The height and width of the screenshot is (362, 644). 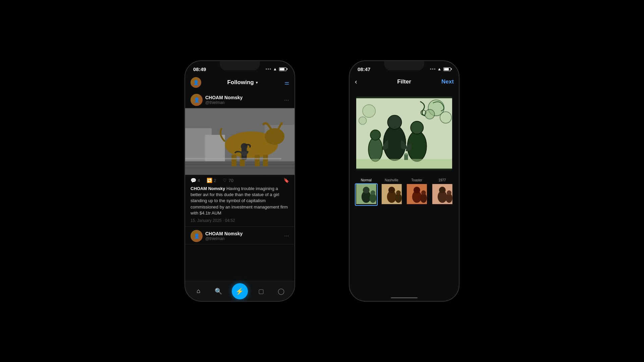 I want to click on filter-nashville: Nashville, so click(x=392, y=192).